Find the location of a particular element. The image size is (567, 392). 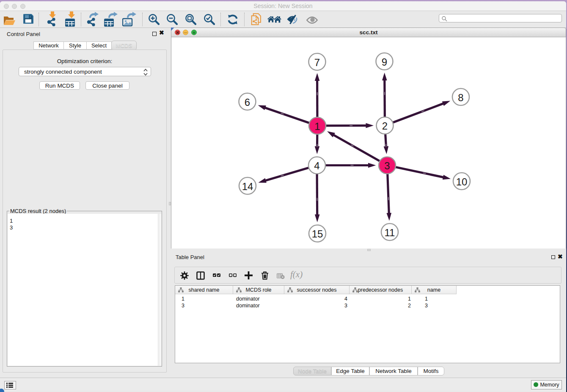

svg-text: 8 is located at coordinates (460, 97).